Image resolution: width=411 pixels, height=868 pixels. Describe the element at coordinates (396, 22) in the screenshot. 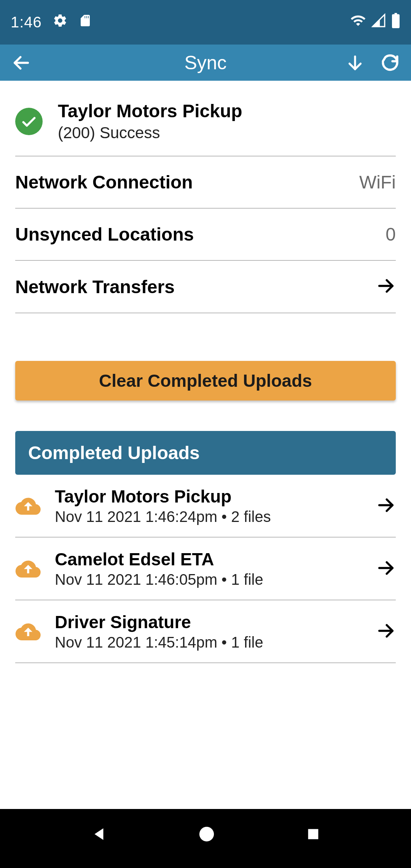

I see `battery-icon` at that location.